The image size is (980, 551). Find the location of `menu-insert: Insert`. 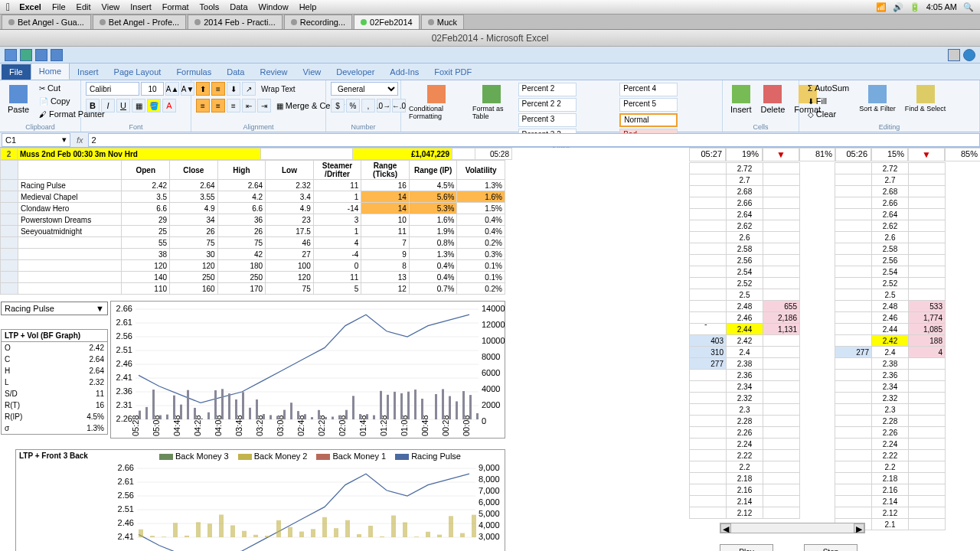

menu-insert: Insert is located at coordinates (141, 7).